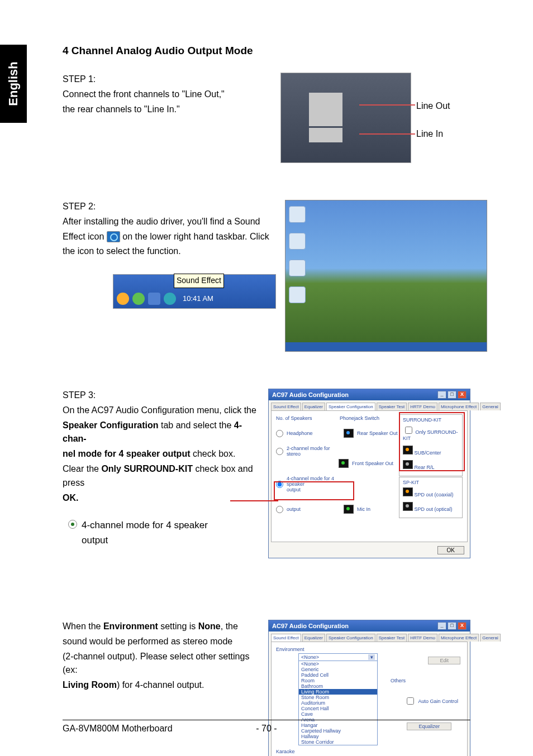 Image resolution: width=533 pixels, height=756 pixels. What do you see at coordinates (444, 661) in the screenshot?
I see `edit-button: Edit` at bounding box center [444, 661].